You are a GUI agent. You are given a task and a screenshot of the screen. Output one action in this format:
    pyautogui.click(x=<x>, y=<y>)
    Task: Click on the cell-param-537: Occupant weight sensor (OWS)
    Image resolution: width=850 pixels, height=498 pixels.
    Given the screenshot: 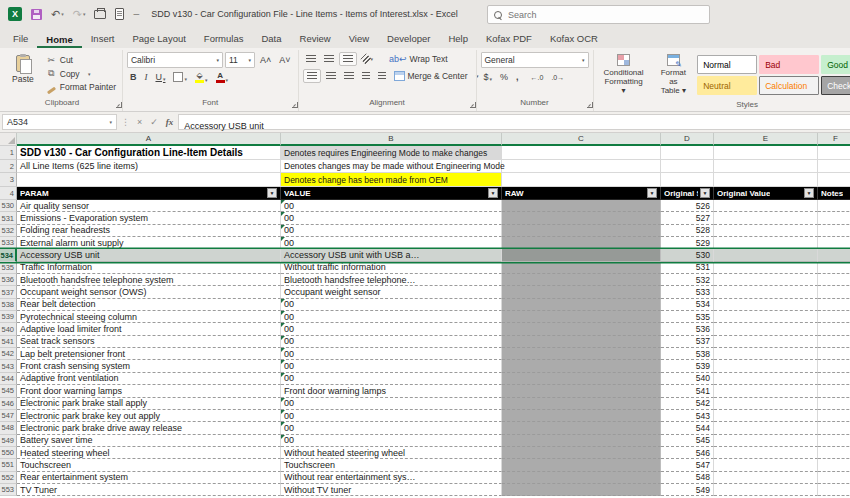 What is the action you would take?
    pyautogui.click(x=149, y=292)
    